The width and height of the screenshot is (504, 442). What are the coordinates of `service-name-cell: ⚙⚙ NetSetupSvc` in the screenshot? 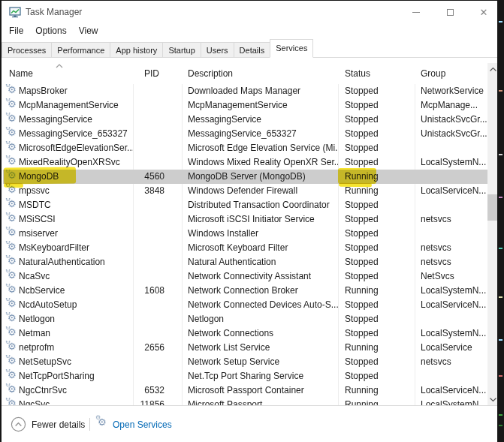 It's located at (68, 362).